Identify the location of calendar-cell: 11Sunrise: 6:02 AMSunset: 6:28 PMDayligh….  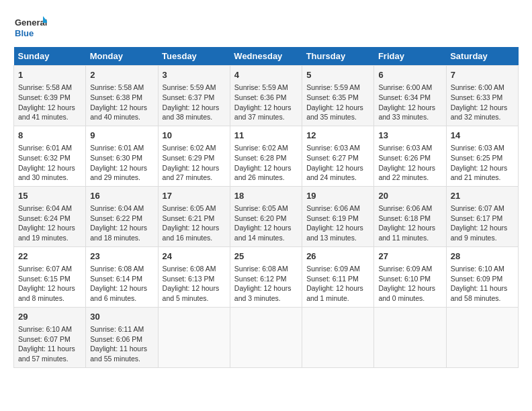
(266, 156).